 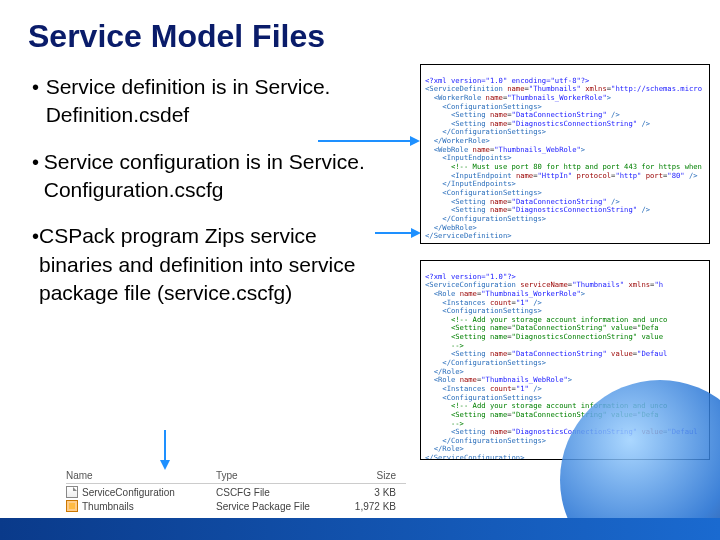 I want to click on bullet-text: CSPack program Zips service binaries and…, so click(x=204, y=264).